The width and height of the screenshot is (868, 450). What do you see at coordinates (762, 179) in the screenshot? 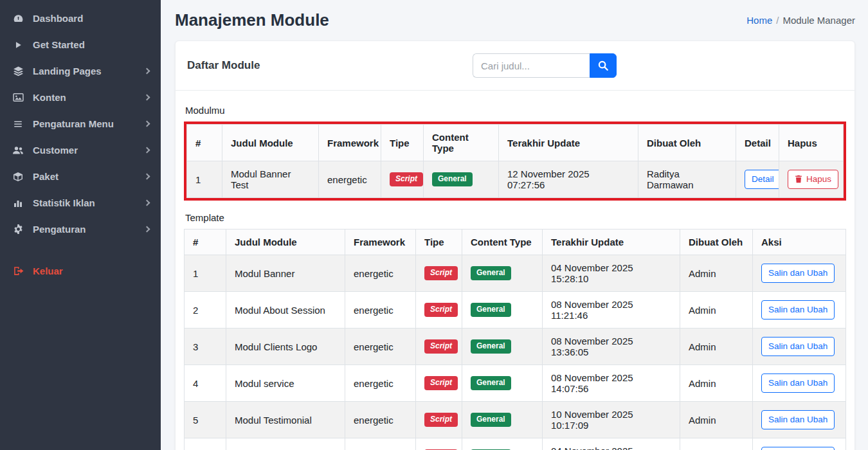
I see `detail-button: Detail` at bounding box center [762, 179].